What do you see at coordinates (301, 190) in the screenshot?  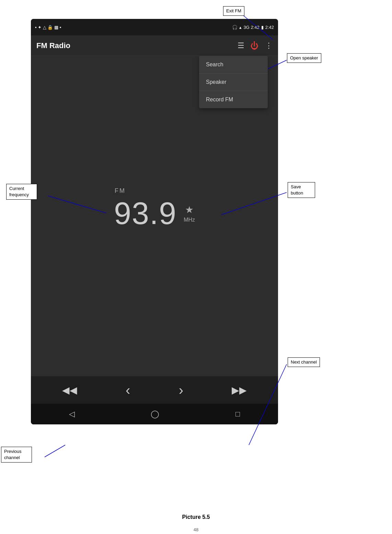 I see `save-button-annotation: Save button` at bounding box center [301, 190].